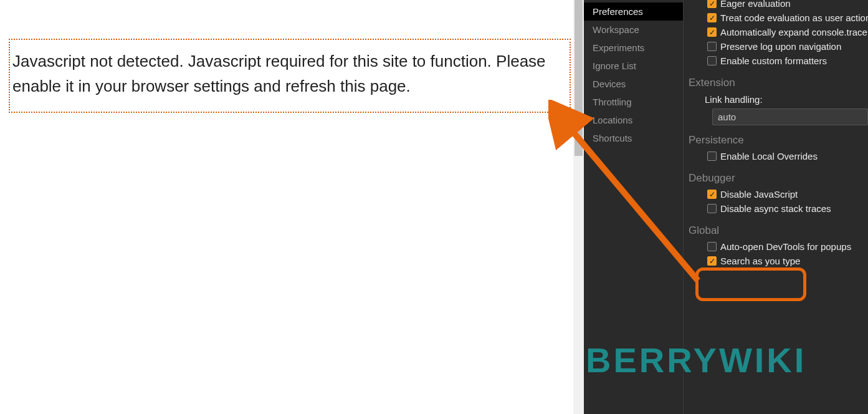 The image size is (868, 414). What do you see at coordinates (776, 208) in the screenshot?
I see `setting-label: Disable async stack traces` at bounding box center [776, 208].